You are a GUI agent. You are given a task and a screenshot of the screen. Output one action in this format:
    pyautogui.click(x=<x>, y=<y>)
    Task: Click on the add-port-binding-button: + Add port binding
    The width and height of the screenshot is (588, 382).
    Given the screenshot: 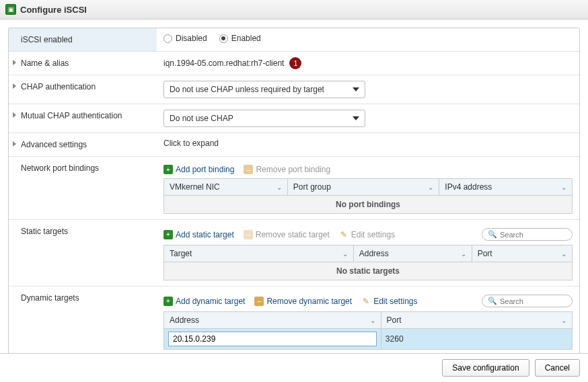 What is the action you would take?
    pyautogui.click(x=199, y=169)
    